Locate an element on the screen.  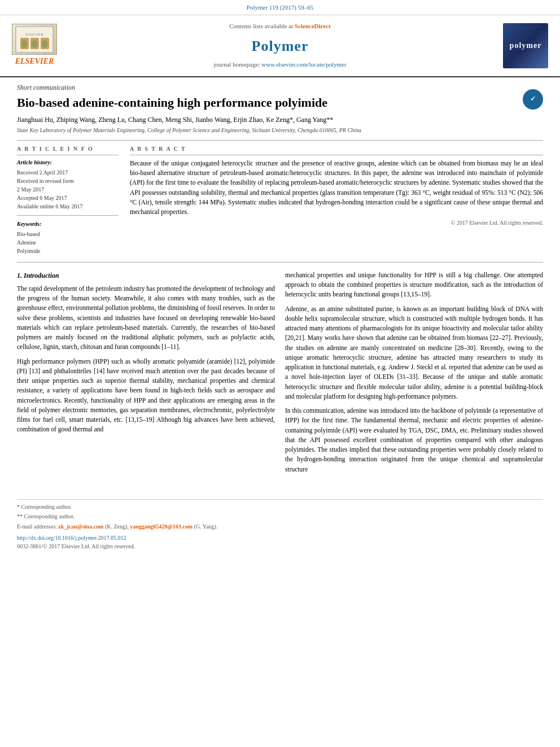
elsevier-logo: ELSEVIER ELSEVIER is located at coordinates (34, 45).